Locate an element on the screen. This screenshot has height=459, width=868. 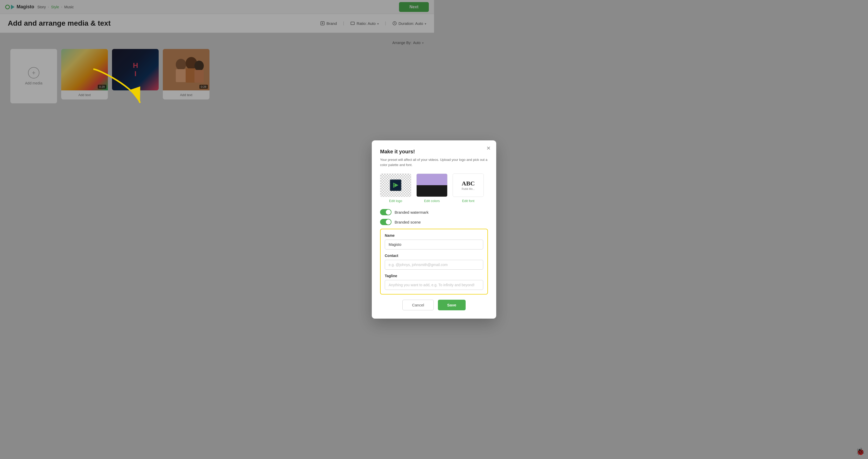
branded-watermark-toggle is located at coordinates (386, 212).